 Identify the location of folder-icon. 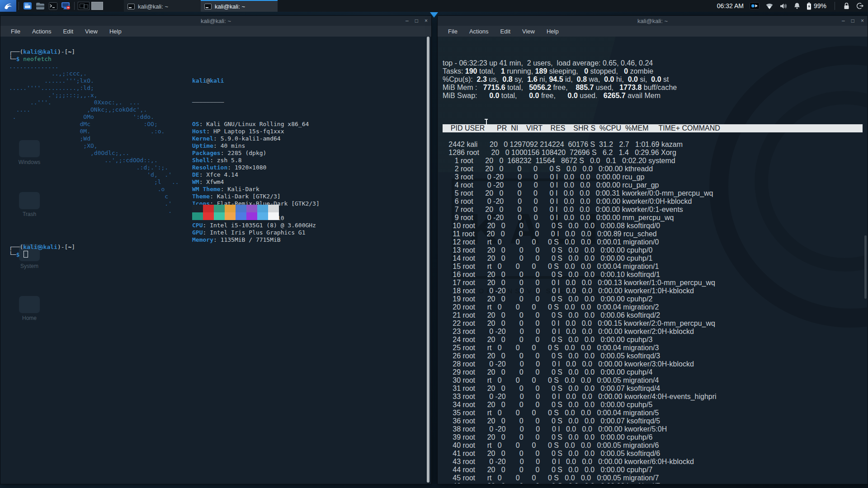
(40, 6).